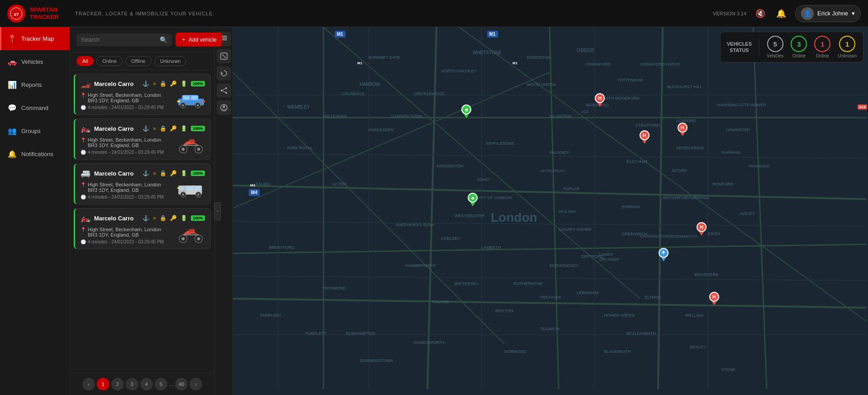 The height and width of the screenshot is (395, 868). I want to click on svg-text: BELVEDERE, so click(707, 275).